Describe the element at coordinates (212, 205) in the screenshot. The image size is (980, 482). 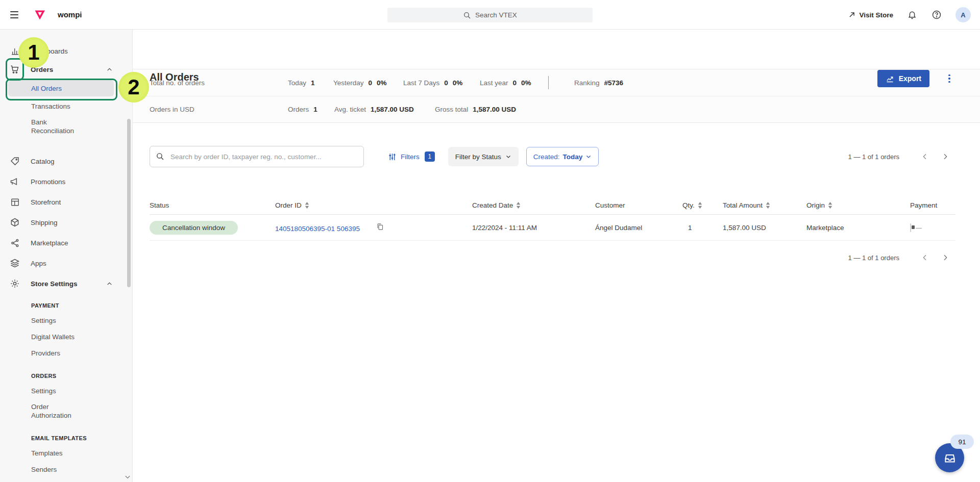
I see `column-status: Status` at that location.